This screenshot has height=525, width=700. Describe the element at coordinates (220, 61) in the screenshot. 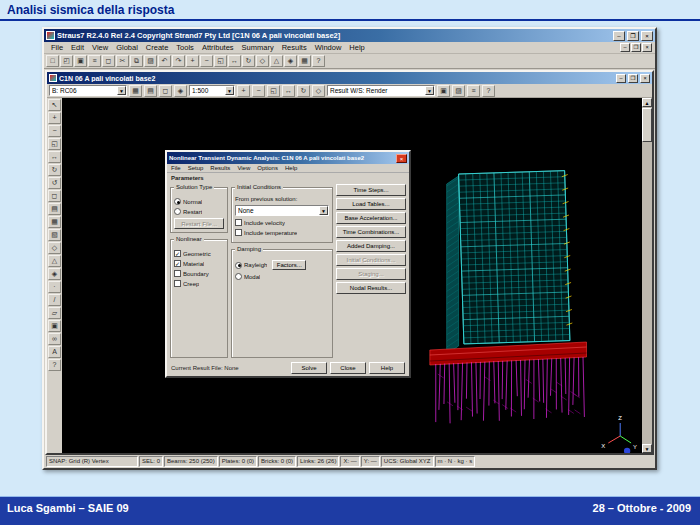

I see `zoom-extents-icon: ◱` at that location.